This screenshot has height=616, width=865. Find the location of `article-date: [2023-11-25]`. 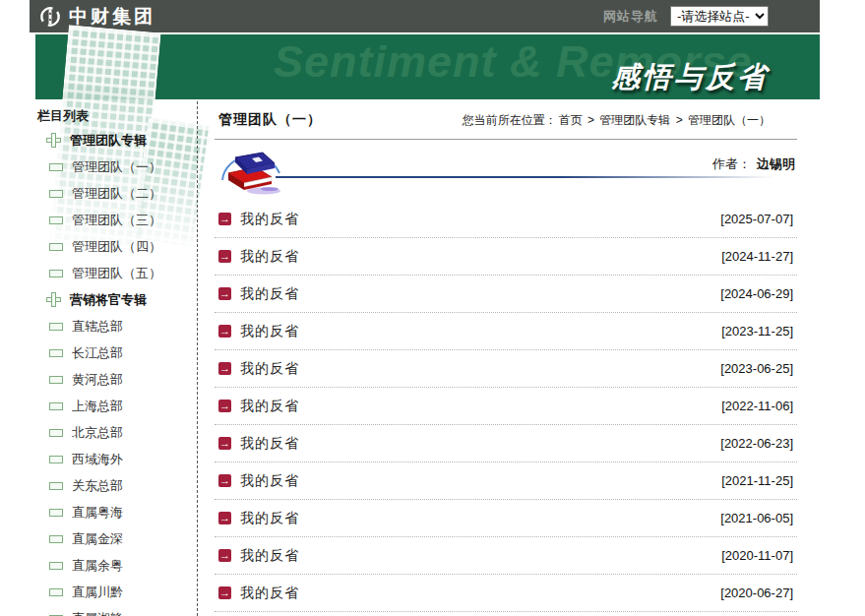

article-date: [2023-11-25] is located at coordinates (758, 331).